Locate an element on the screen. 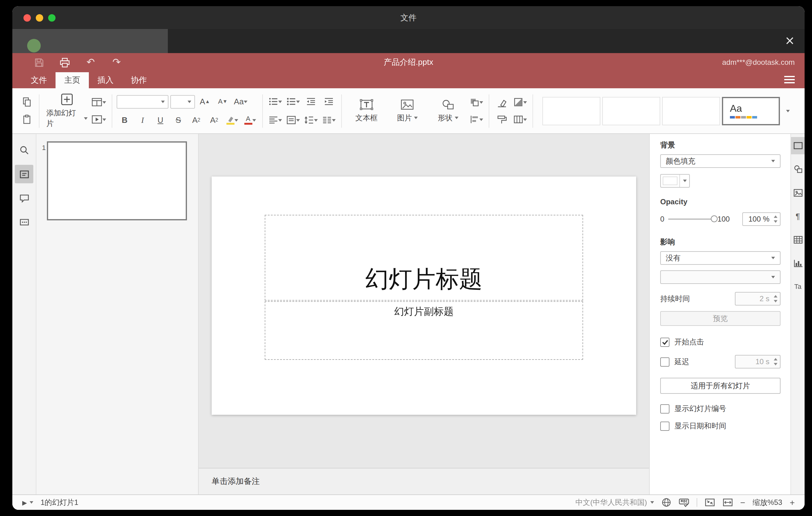 This screenshot has height=516, width=812. slide-size-button is located at coordinates (520, 119).